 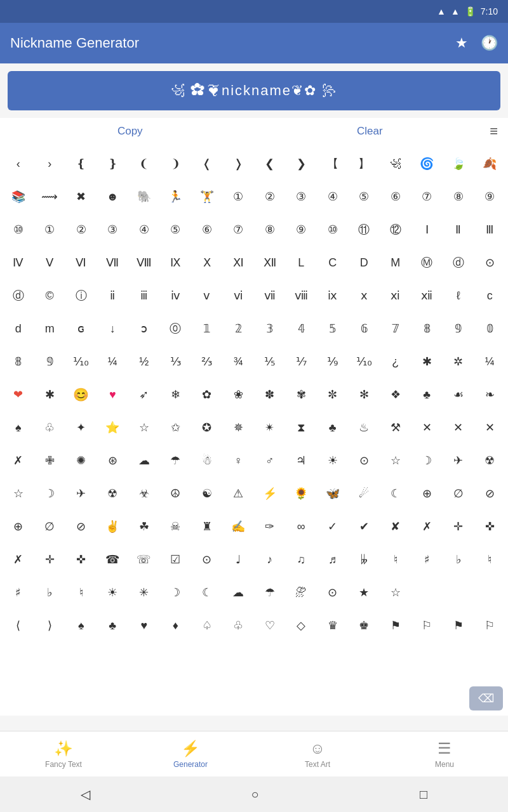 What do you see at coordinates (364, 329) in the screenshot?
I see `symbol-cell: 𝟞` at bounding box center [364, 329].